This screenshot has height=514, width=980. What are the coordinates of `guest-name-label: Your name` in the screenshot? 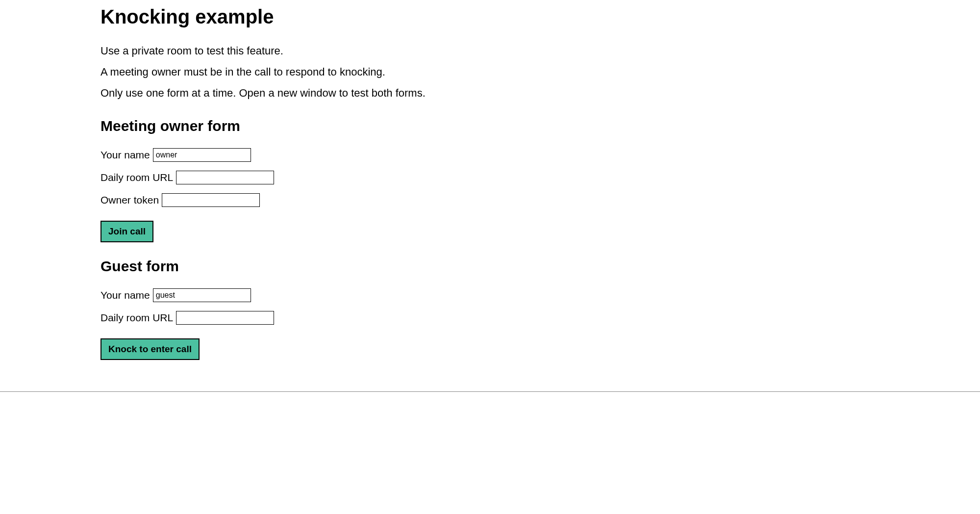 It's located at (126, 295).